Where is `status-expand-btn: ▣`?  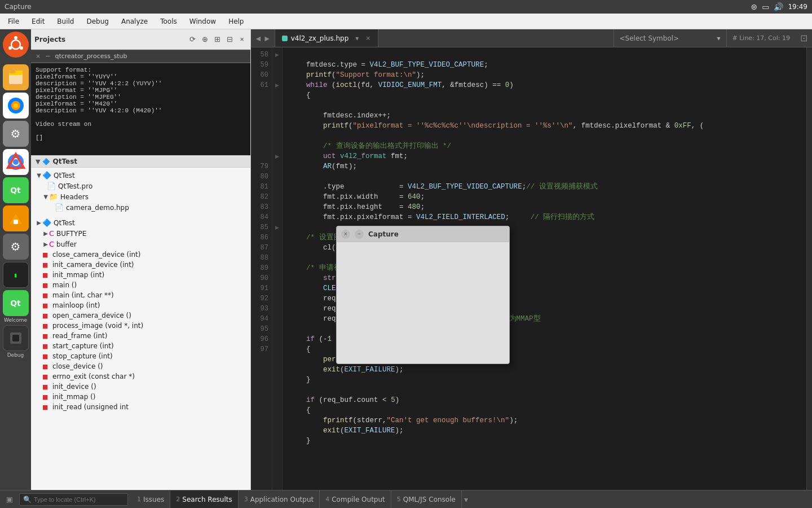
status-expand-btn: ▣ is located at coordinates (10, 500).